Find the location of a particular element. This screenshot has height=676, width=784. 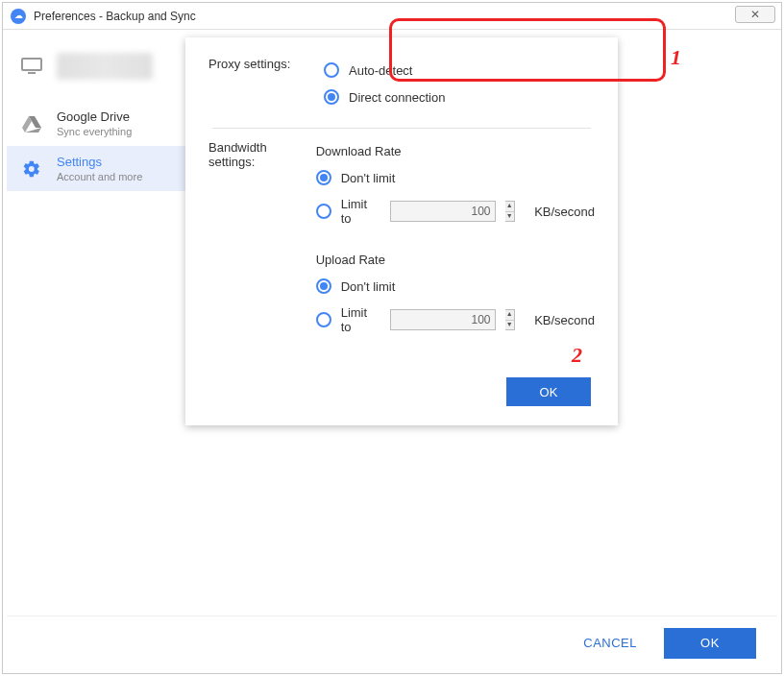

proxy-section: Proxy settings: Auto-detect Direct conne… is located at coordinates (402, 76).